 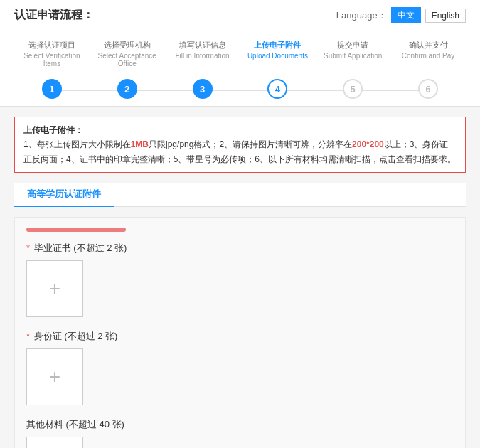 What do you see at coordinates (428, 55) in the screenshot?
I see `step-item-6: 确认并支付 Confirm and Pay` at bounding box center [428, 55].